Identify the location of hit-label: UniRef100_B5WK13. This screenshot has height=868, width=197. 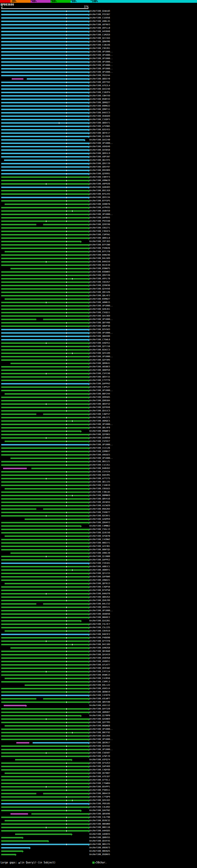
(100, 675).